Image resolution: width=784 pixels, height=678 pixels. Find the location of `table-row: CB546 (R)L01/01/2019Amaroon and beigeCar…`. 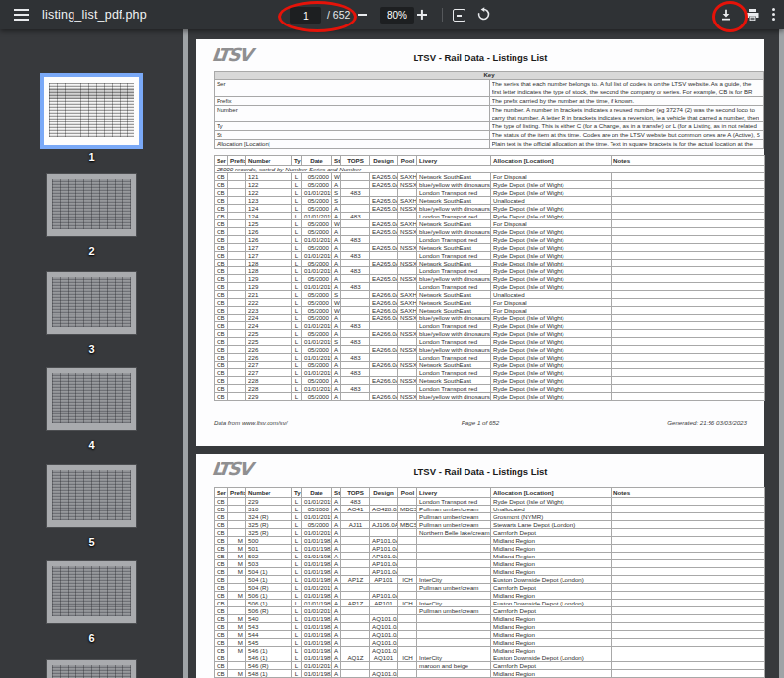

table-row: CB546 (R)L01/01/2019Amaroon and beigeCar… is located at coordinates (490, 666).